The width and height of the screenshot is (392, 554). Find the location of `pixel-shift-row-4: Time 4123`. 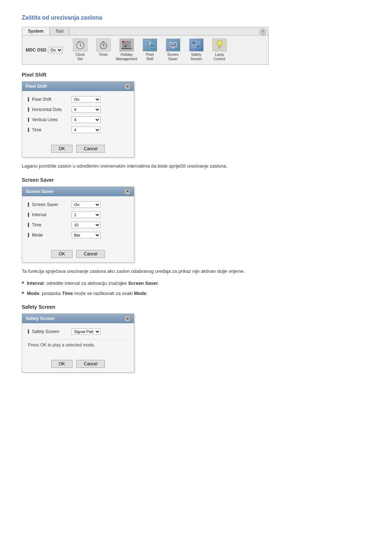

pixel-shift-row-4: Time 4123 is located at coordinates (78, 130).